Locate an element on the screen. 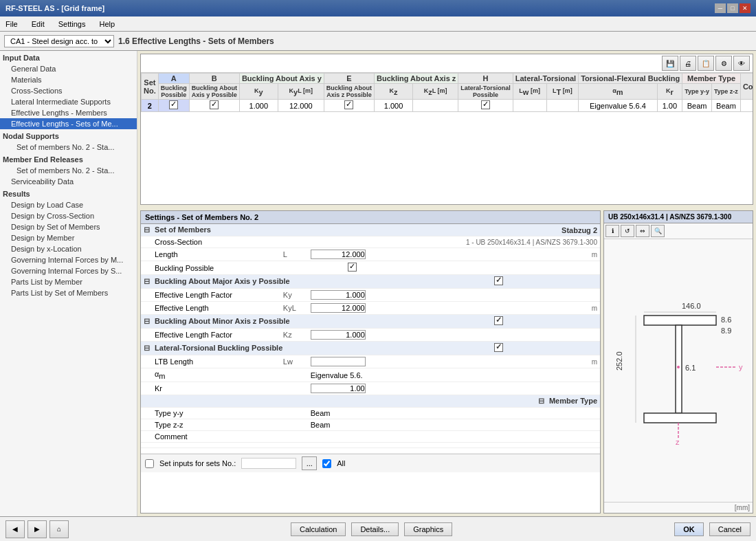 This screenshot has height=541, width=756. sidebar-item-design-member: Design by Member is located at coordinates (69, 238).